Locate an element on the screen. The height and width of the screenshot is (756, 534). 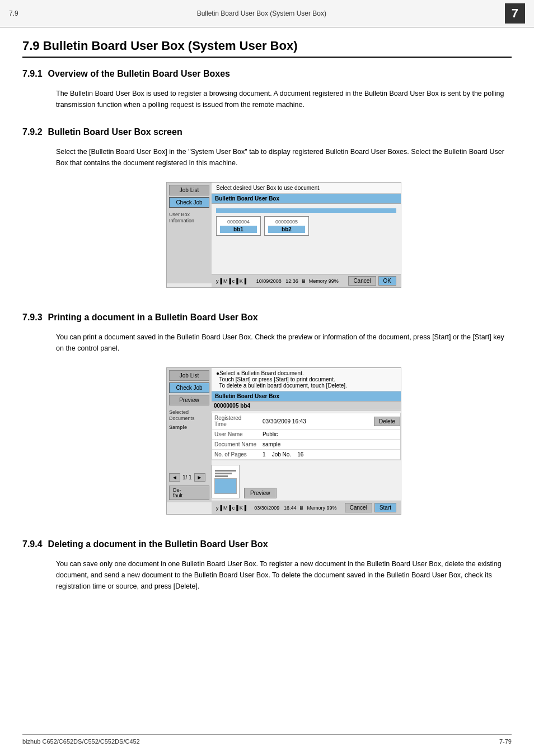
mockup-792: Job List Check Job User BoxInformation S… is located at coordinates (284, 235).